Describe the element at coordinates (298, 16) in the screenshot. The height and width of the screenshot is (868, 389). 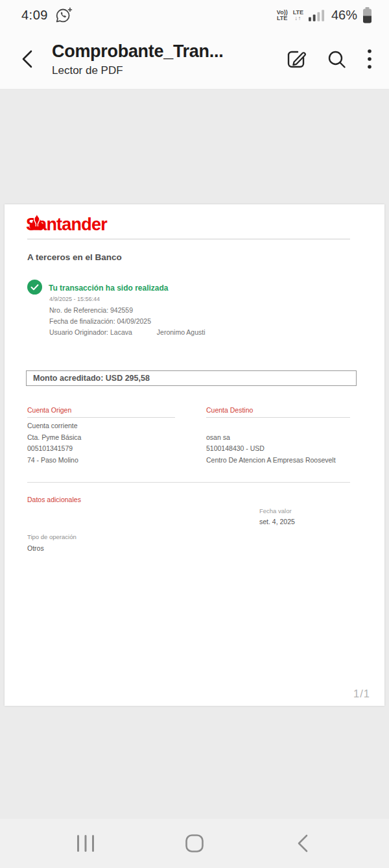
I see `lte-data-icon: LTE ↓↑` at that location.